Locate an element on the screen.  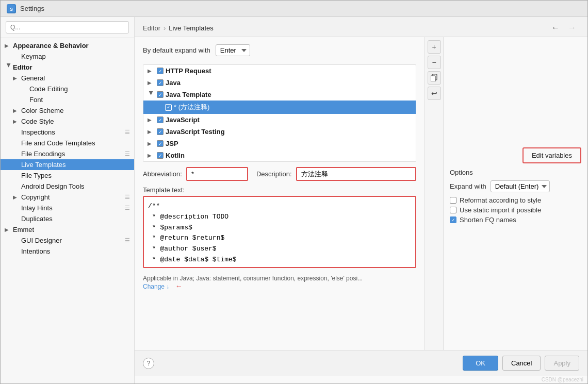
sidebar-item-label: General is located at coordinates (33, 78).